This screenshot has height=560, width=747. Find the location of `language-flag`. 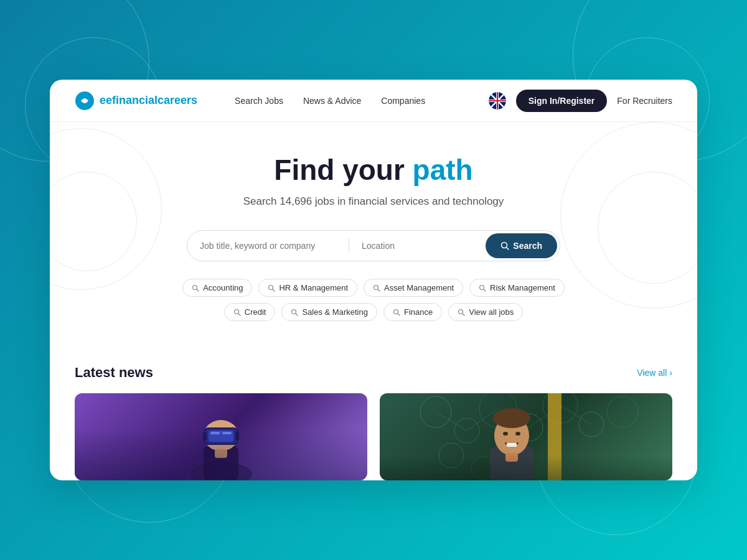

language-flag is located at coordinates (497, 101).